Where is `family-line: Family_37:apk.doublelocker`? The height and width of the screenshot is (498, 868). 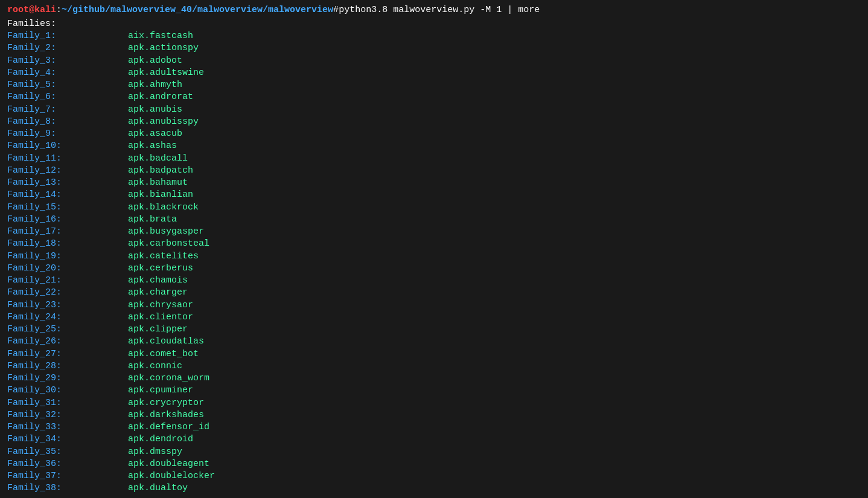 family-line: Family_37:apk.doublelocker is located at coordinates (434, 476).